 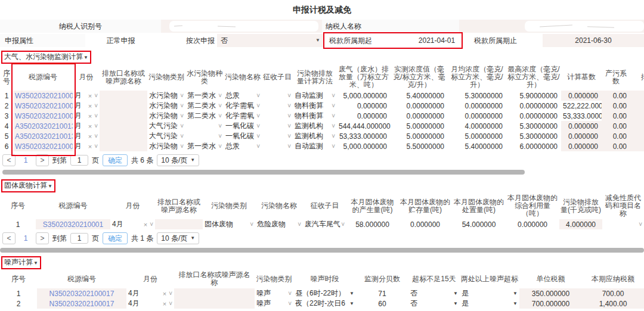 What do you see at coordinates (323, 238) in the screenshot?
I see `solid-waste-pagination: <1>到第页确定共 1 条10 条/页▼` at bounding box center [323, 238].